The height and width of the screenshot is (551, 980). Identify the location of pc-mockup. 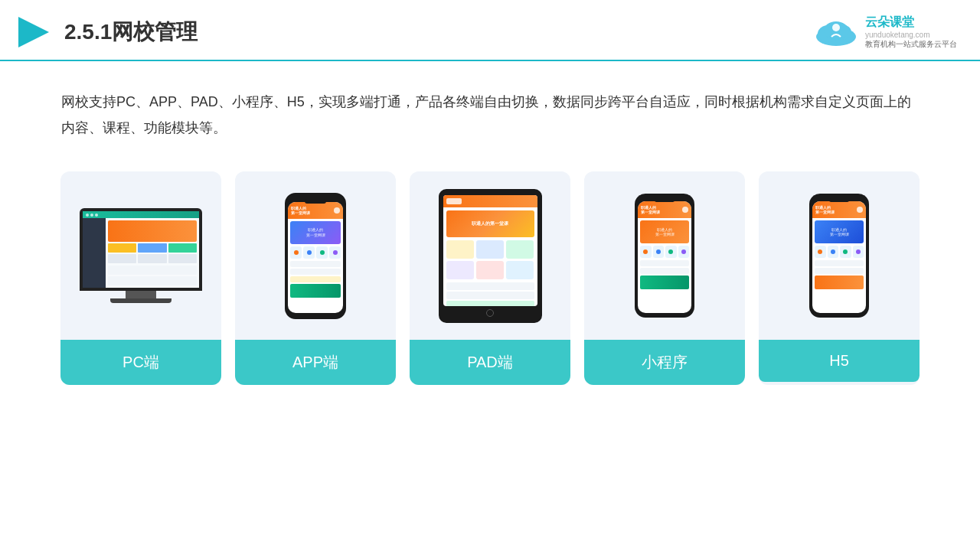
(141, 256).